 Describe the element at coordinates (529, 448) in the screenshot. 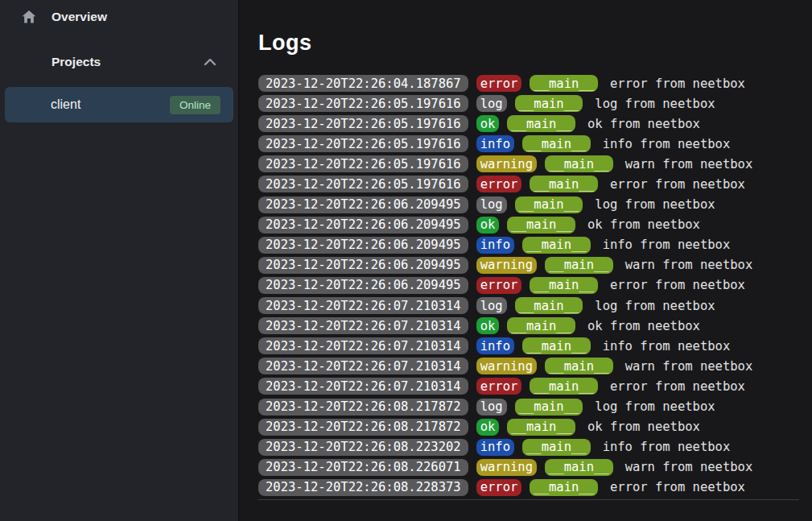

I see `log-row: 2023-12-20T22:26:08.223202 info __main__…` at that location.